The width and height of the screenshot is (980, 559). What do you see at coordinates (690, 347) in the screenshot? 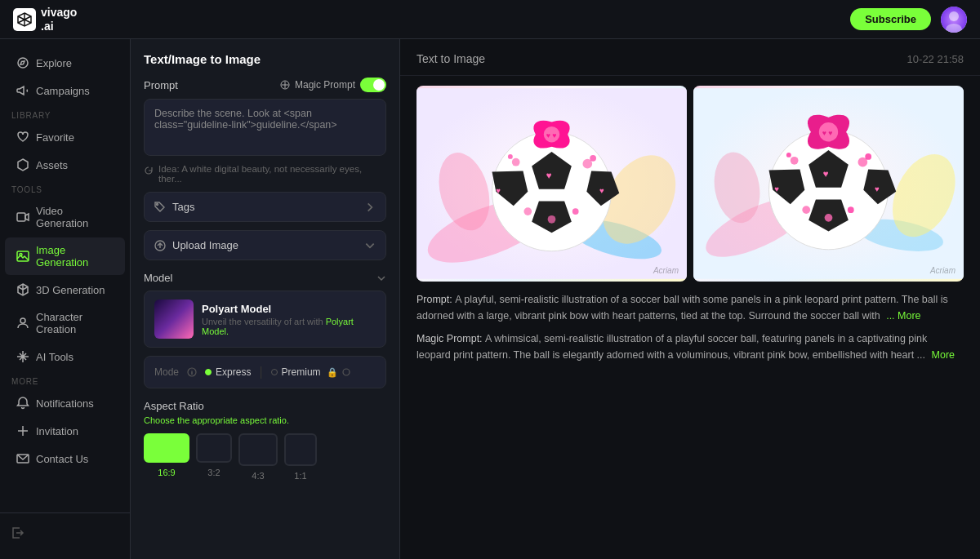
I see `magic-prompt-description: Magic Prompt: A whimsical, semi-realisti…` at bounding box center [690, 347].